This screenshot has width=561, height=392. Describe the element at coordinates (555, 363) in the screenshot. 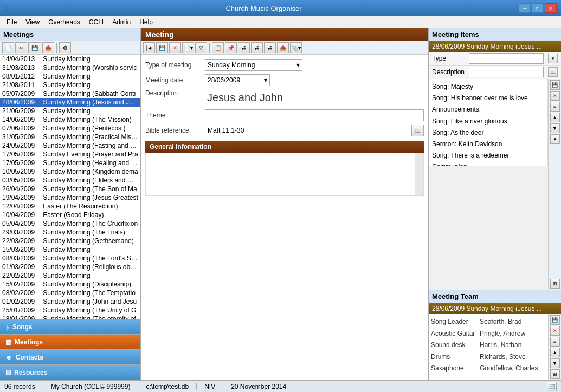

I see `team-down-button: ▼` at that location.